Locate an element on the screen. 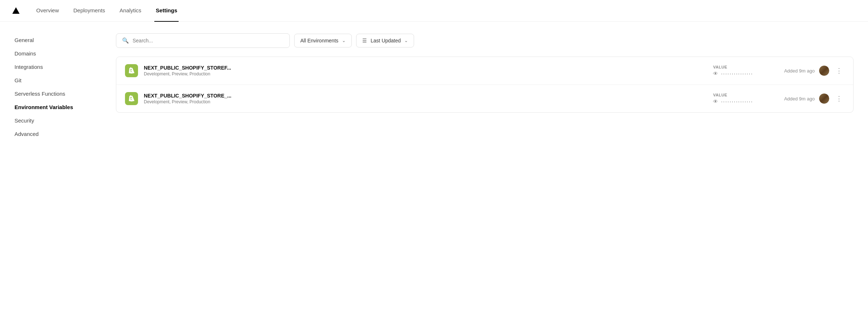 The height and width of the screenshot is (311, 868). chevron-down-icon: ⌄ is located at coordinates (344, 41).